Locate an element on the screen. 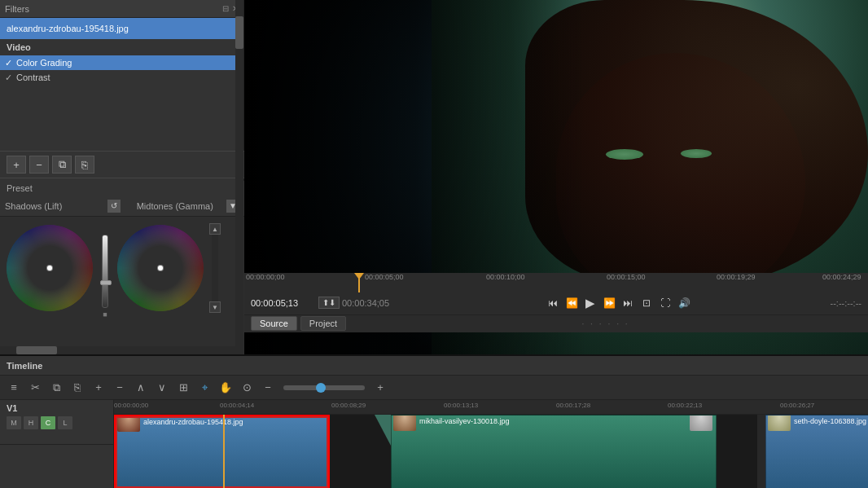 The height and width of the screenshot is (488, 868). paste-filter-button: ⎘ is located at coordinates (85, 165).